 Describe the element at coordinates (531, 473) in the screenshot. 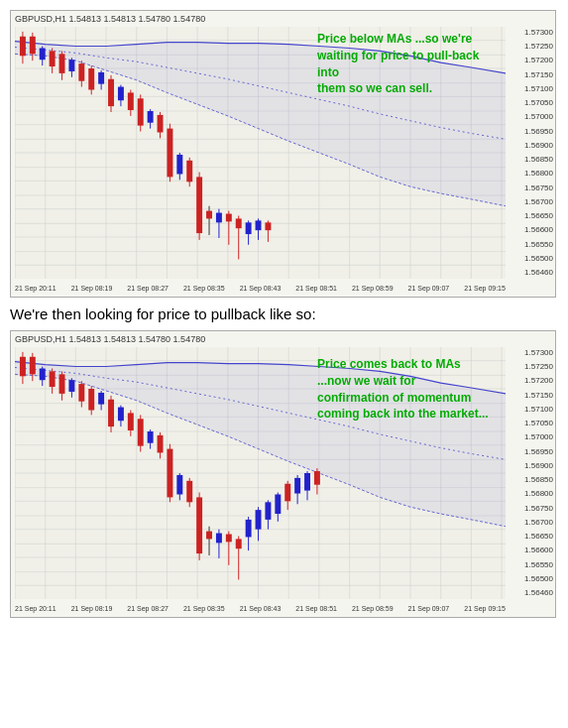

I see `chart2-price-axis: 1.57300 1.57250 1.57200 1.57150 1.57100 …` at that location.